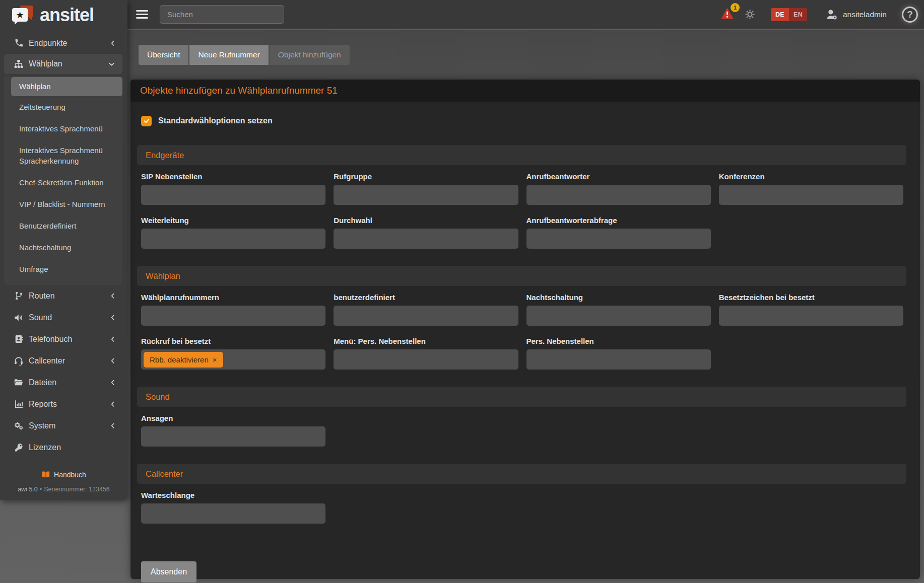 This screenshot has width=924, height=583. I want to click on sidebar-item-routen: Routen, so click(63, 296).